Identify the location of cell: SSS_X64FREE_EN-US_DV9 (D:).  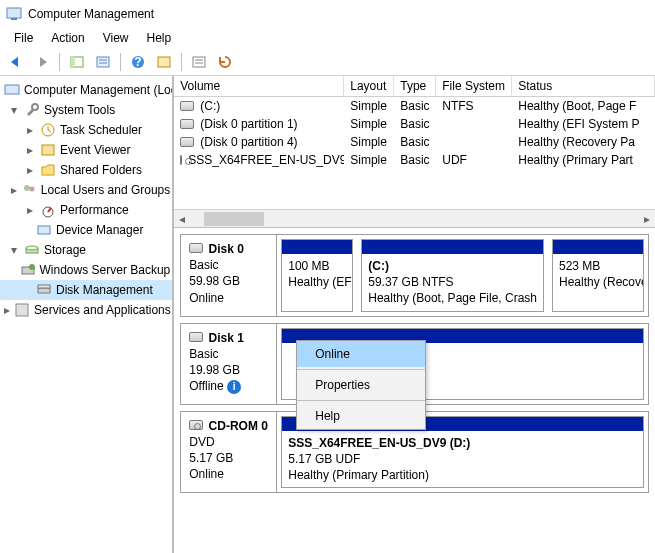
(266, 160).